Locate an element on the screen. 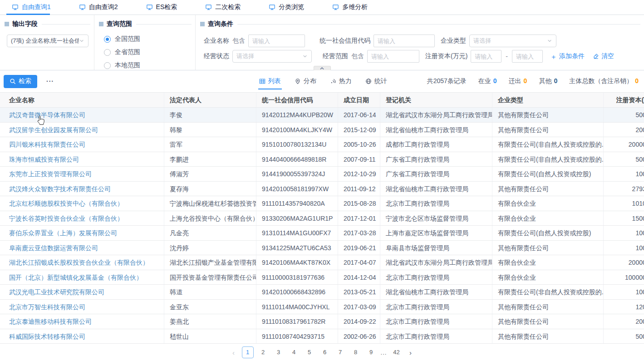  add-condition-button: ＋ 添加条件 is located at coordinates (567, 56).